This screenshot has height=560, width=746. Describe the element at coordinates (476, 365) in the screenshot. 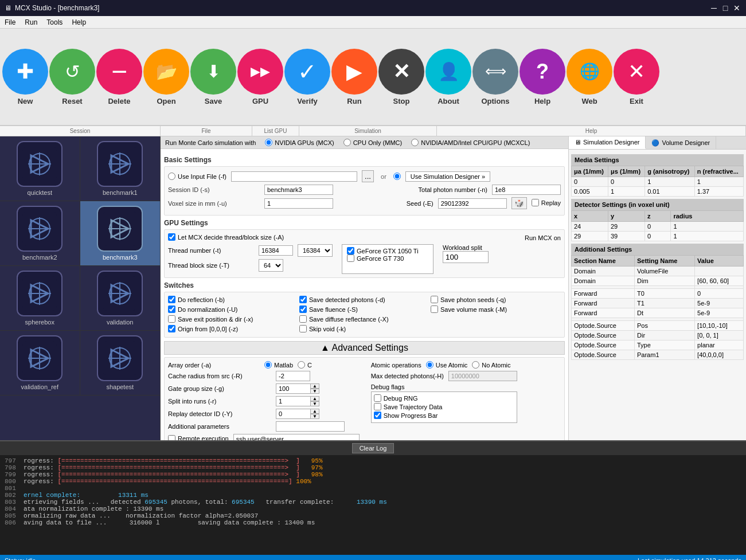

I see `no-atomic-radio` at that location.